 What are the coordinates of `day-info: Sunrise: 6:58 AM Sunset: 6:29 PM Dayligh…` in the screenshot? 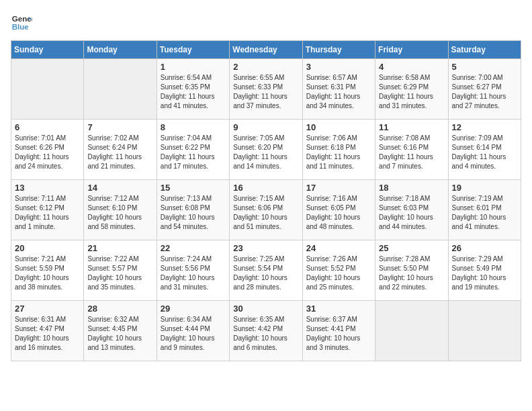 It's located at (411, 92).